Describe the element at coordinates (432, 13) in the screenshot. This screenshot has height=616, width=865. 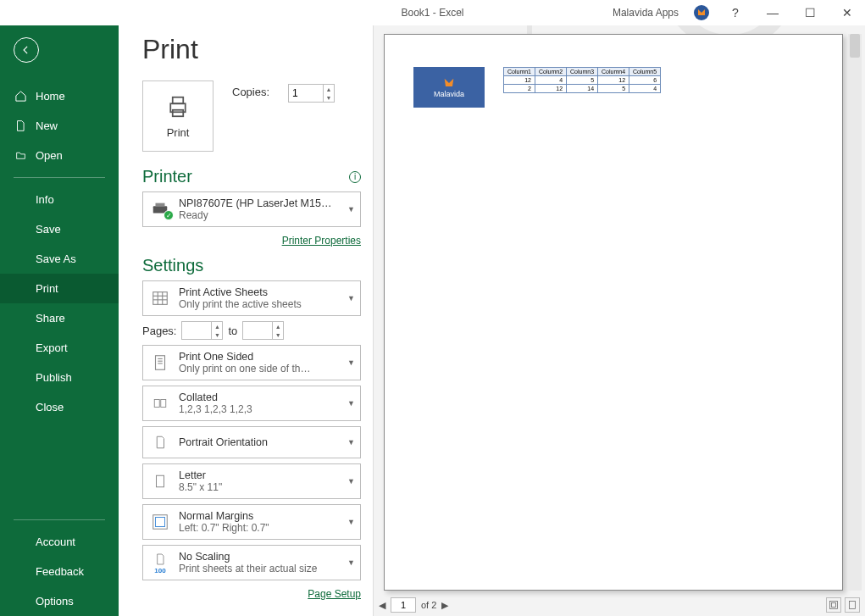
I see `document-title: Book1 - Excel` at that location.